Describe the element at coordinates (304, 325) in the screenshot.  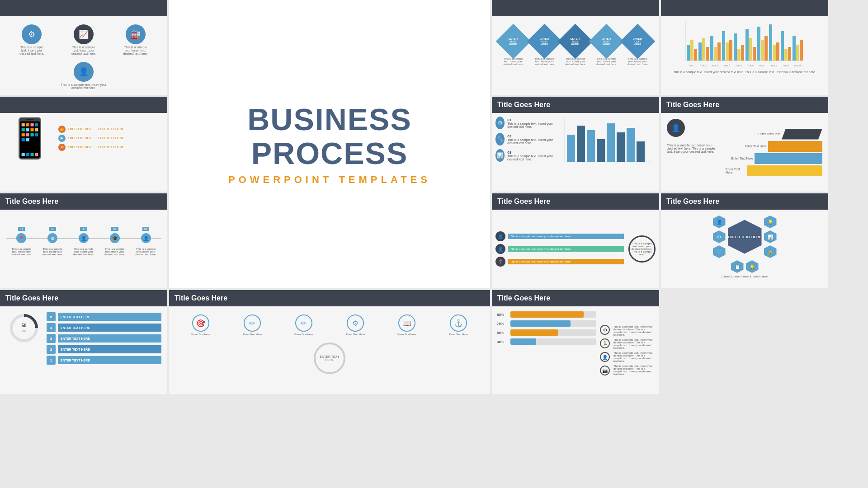
I see `icon-item-3: ✏ Enter Text Here` at that location.